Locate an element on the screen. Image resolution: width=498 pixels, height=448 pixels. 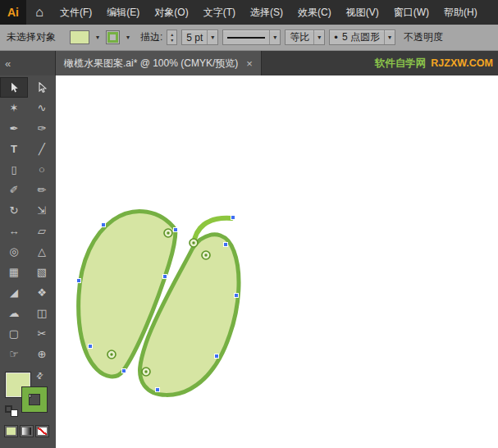
rotate-icon: ↻ is located at coordinates (15, 210).